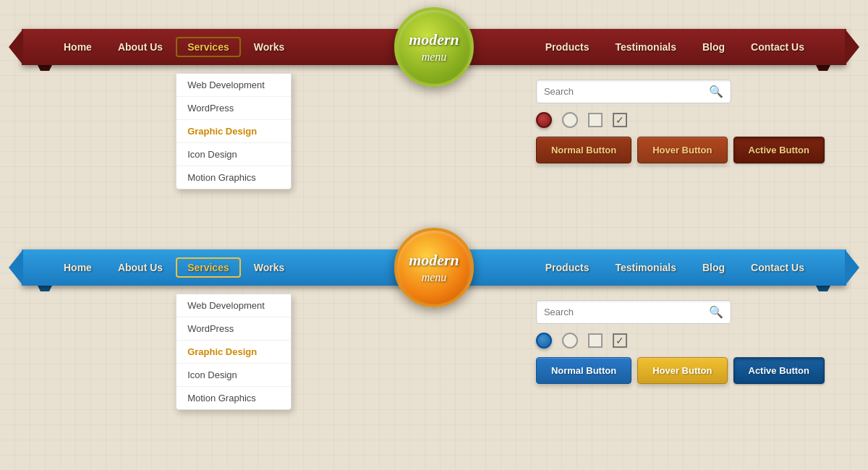 The height and width of the screenshot is (470, 868). Describe the element at coordinates (234, 85) in the screenshot. I see `dropdown-web-dev: Web Development` at that location.